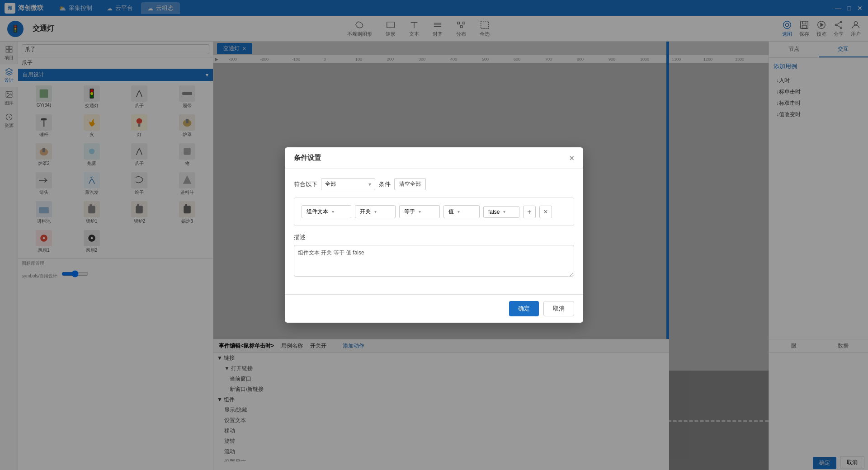 This screenshot has width=868, height=470. What do you see at coordinates (420, 212) in the screenshot?
I see `filter-operator2-select: 等于 ▾` at bounding box center [420, 212].